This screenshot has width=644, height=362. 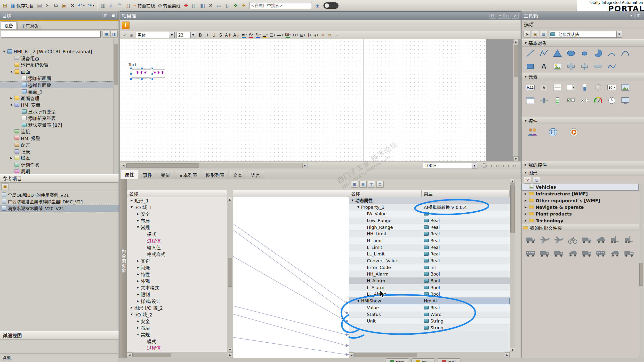 I want to click on contained-object-row: ▶特性, so click(x=177, y=274).